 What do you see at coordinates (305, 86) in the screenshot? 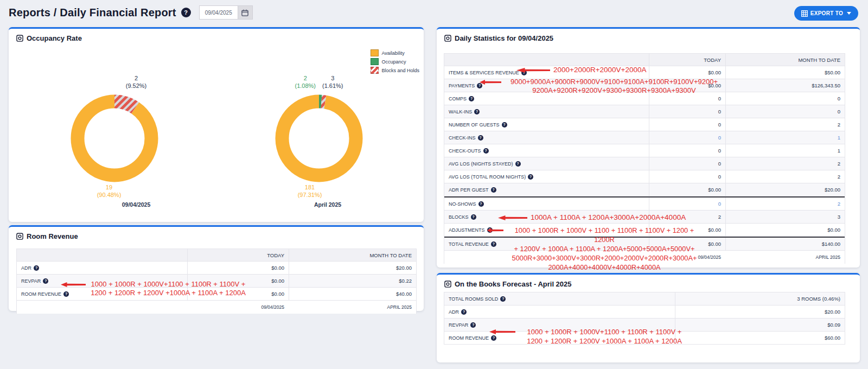
I see `occupancy-pct: (1.08%)` at bounding box center [305, 86].